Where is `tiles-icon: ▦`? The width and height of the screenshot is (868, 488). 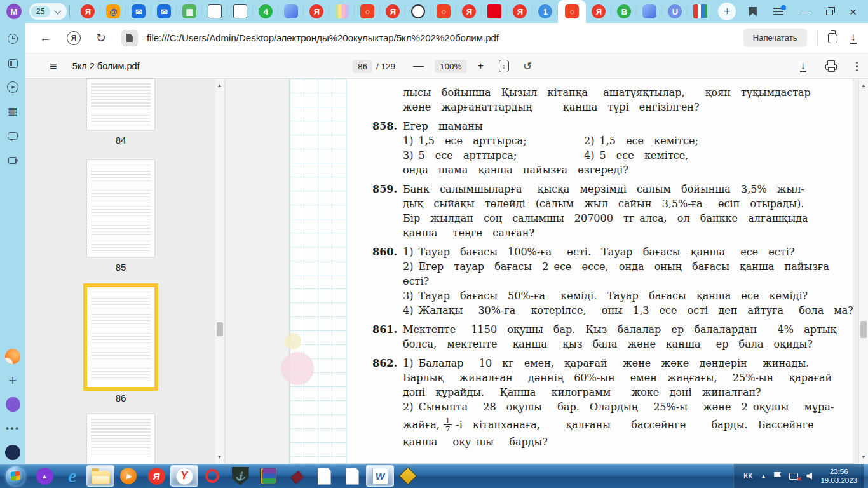 tiles-icon: ▦ is located at coordinates (13, 111).